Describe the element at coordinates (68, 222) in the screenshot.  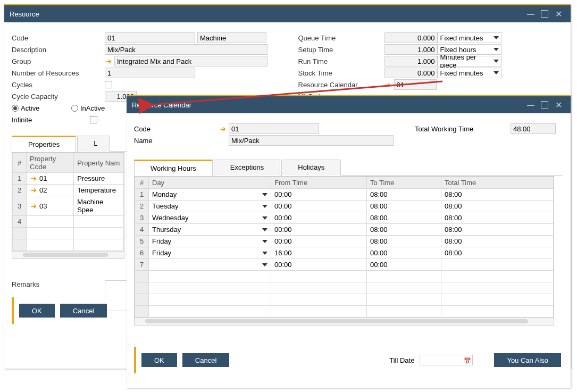
I see `table-row: 4` at that location.